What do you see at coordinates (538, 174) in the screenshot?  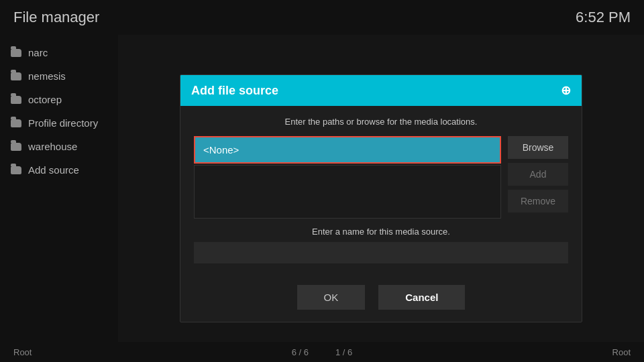 I see `side-buttons: Browse Add Remove` at bounding box center [538, 174].